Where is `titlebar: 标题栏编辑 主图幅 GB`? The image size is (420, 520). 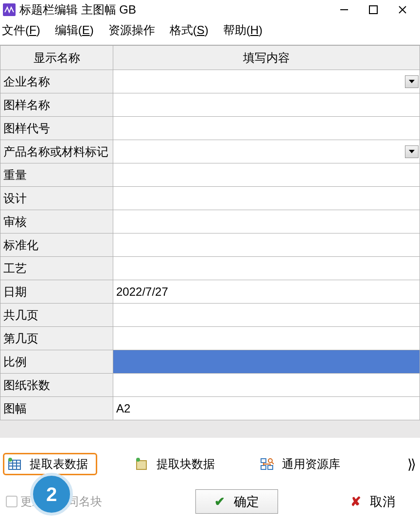 titlebar: 标题栏编辑 主图幅 GB is located at coordinates (210, 10).